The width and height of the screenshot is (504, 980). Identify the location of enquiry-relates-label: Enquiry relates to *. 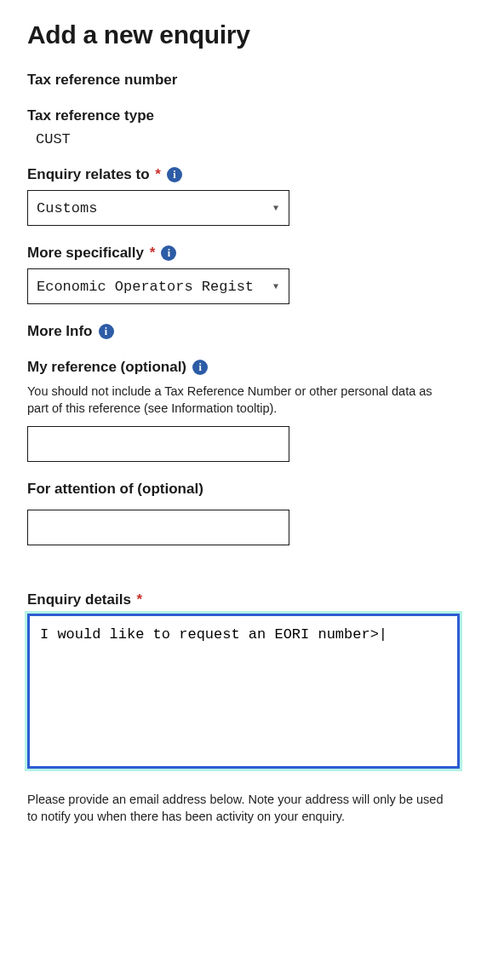
(94, 175).